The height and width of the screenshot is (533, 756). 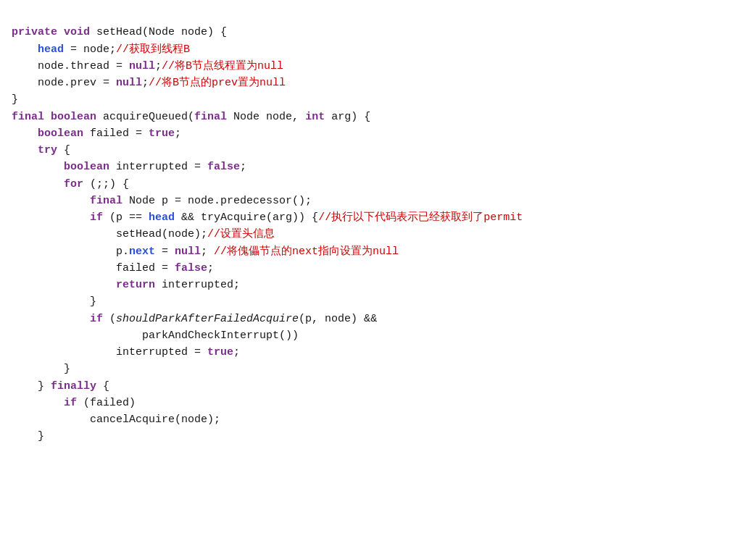 I want to click on line-4: node.prev = null;//将B节点的prev置为null, so click(x=149, y=83).